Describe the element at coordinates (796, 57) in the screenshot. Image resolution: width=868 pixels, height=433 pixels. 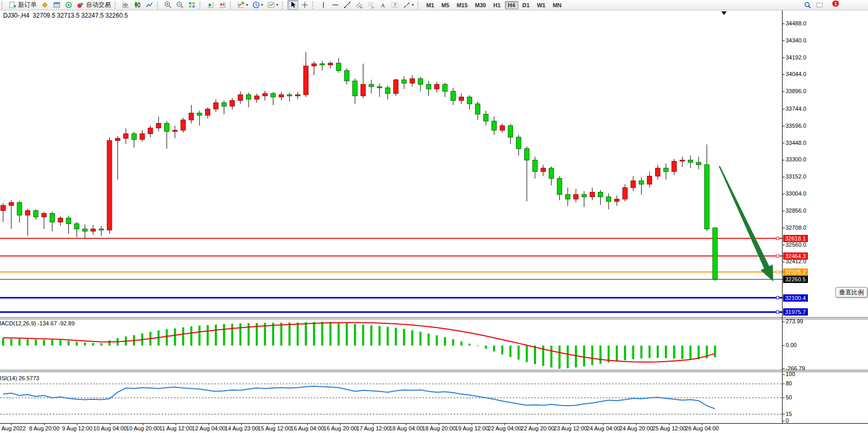
I see `price-axis-tick: 34192.0` at that location.